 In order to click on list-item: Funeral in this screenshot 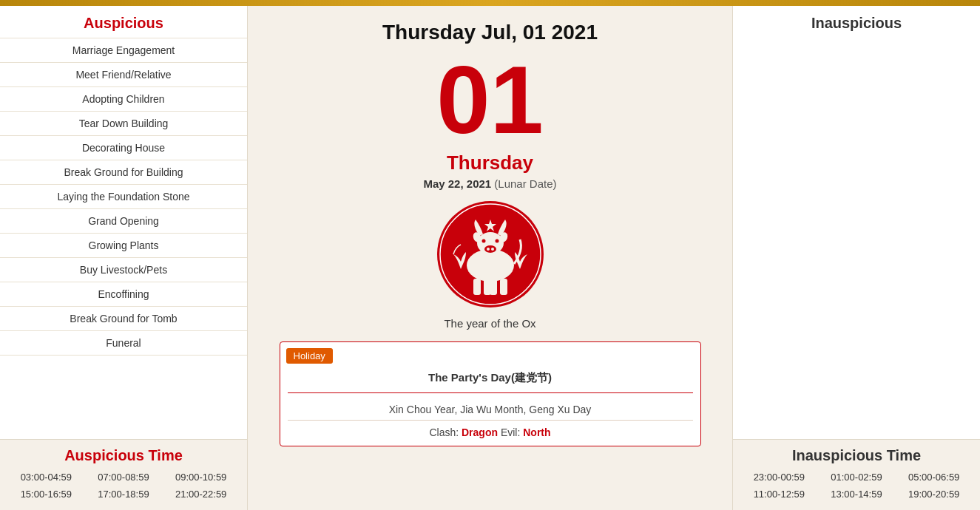, I will do `click(124, 343)`.